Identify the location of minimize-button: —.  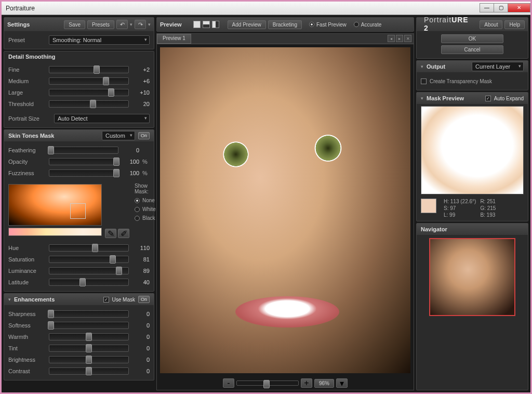
(487, 8).